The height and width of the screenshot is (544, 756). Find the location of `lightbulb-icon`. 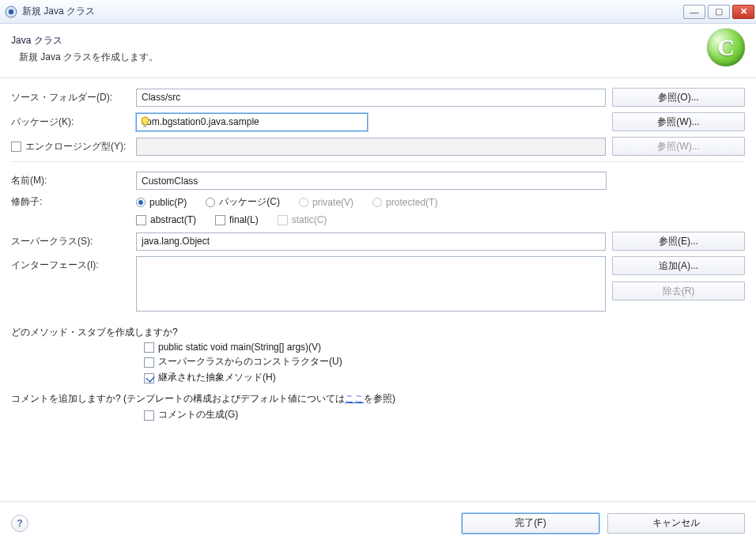

lightbulb-icon is located at coordinates (146, 123).